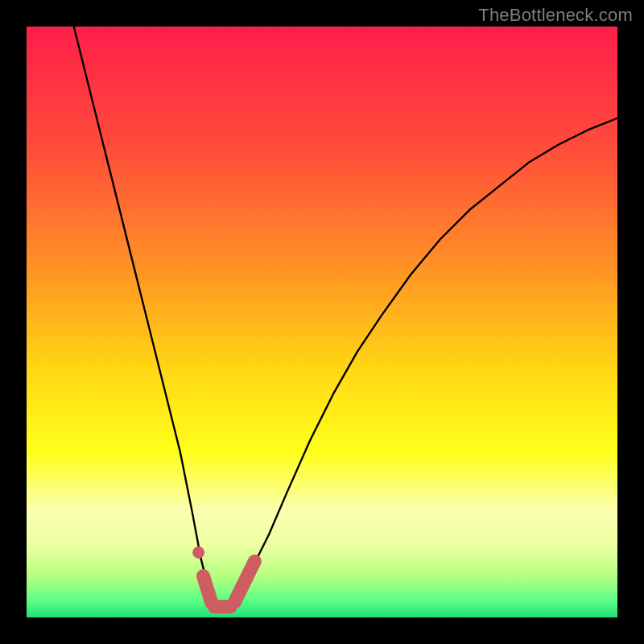 This screenshot has height=644, width=644. Describe the element at coordinates (198, 552) in the screenshot. I see `marker-dot` at that location.